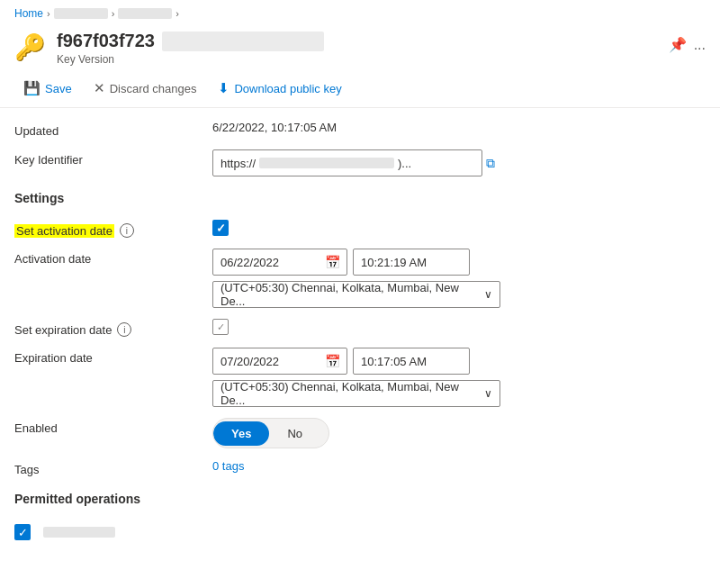  I want to click on expiration-date-wrapper: 📅, so click(280, 361).